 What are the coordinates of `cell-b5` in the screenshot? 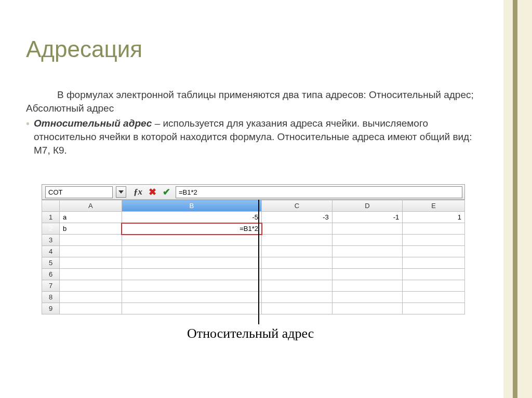 It's located at (191, 263).